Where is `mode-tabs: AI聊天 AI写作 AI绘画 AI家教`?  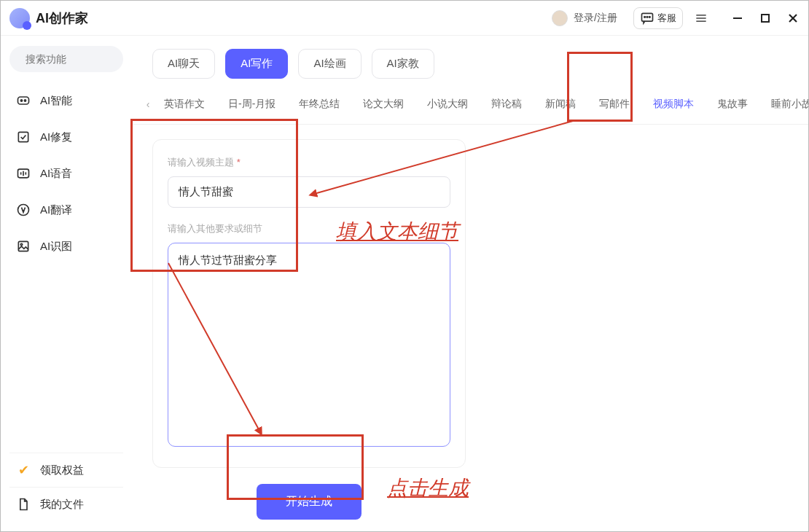 mode-tabs: AI聊天 AI写作 AI绘画 AI家教 is located at coordinates (471, 60).